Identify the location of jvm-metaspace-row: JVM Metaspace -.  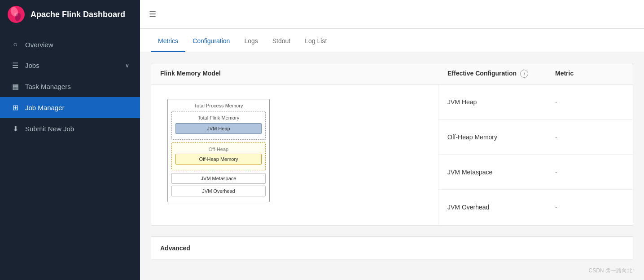
(536, 172).